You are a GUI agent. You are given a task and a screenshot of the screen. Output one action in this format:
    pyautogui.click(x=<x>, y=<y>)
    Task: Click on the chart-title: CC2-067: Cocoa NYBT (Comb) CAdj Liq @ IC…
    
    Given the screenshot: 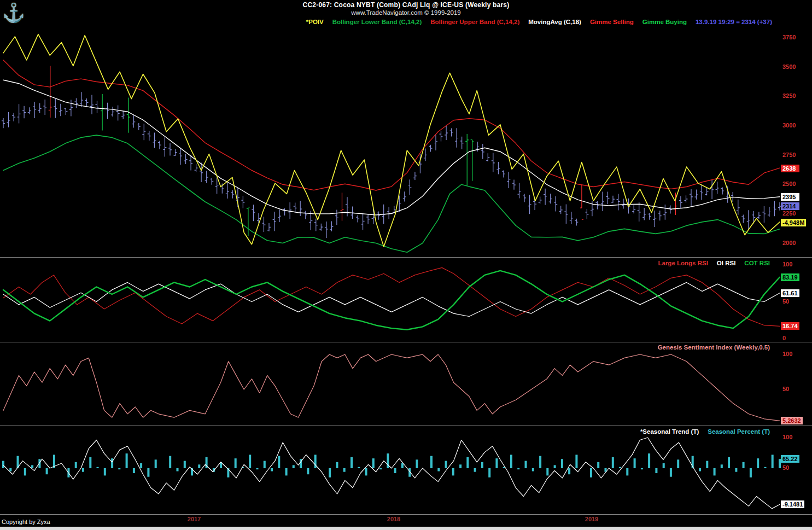 What is the action you would take?
    pyautogui.click(x=406, y=5)
    